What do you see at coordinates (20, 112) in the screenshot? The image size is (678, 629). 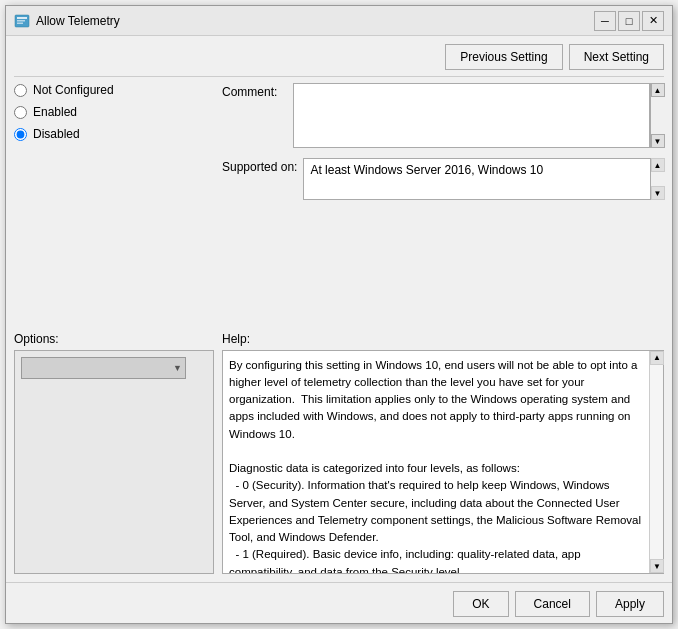 I see `radio-enabled-input` at bounding box center [20, 112].